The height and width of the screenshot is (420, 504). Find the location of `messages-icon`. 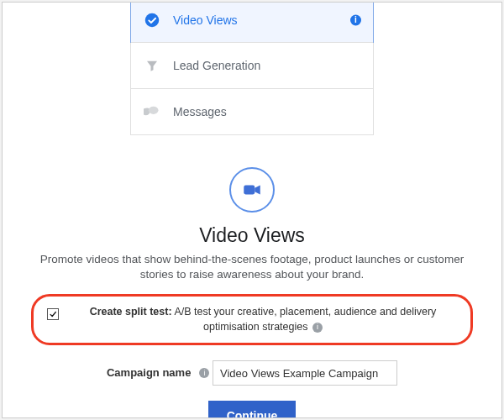

messages-icon is located at coordinates (152, 112).